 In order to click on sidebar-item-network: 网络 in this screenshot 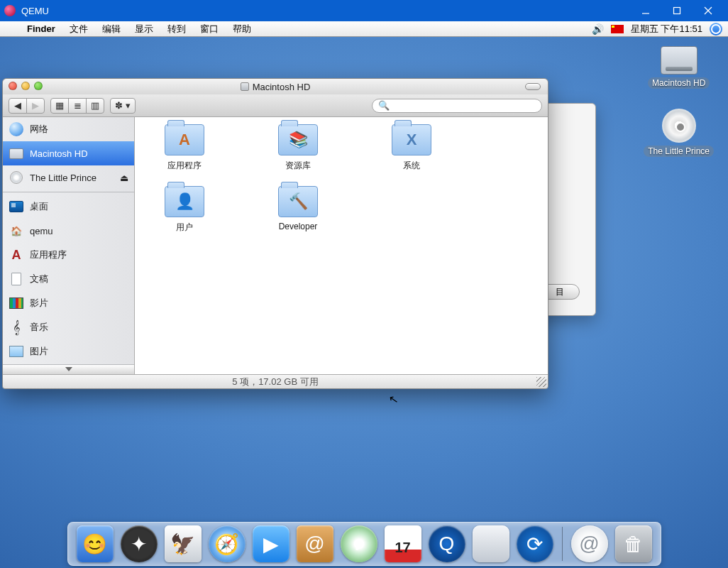, I will do `click(68, 129)`.